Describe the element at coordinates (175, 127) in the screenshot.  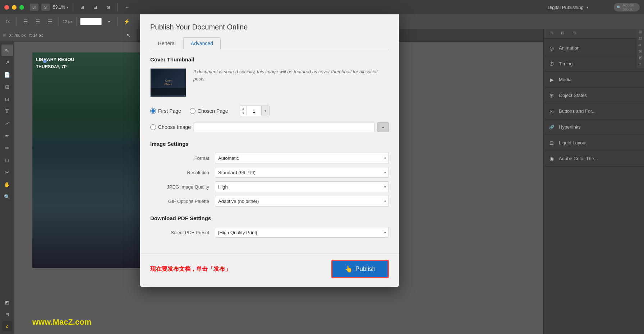
I see `choose-image-label-text: Choose Image` at that location.